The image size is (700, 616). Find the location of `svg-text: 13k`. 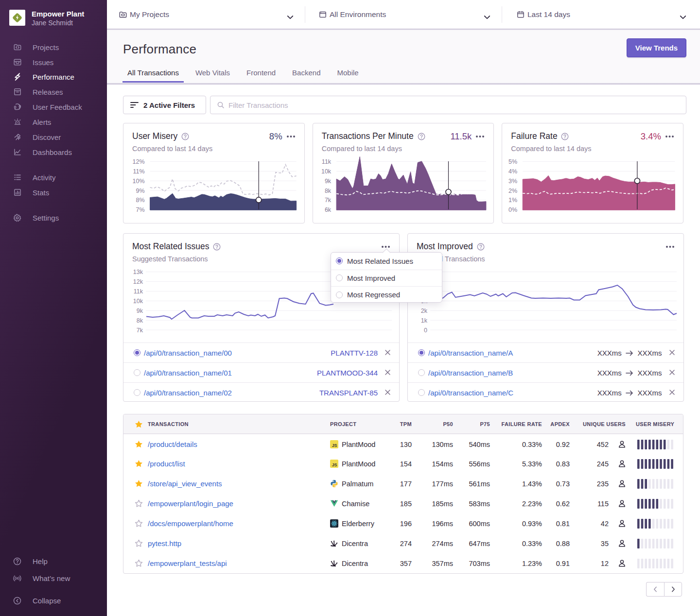

svg-text: 13k is located at coordinates (138, 272).